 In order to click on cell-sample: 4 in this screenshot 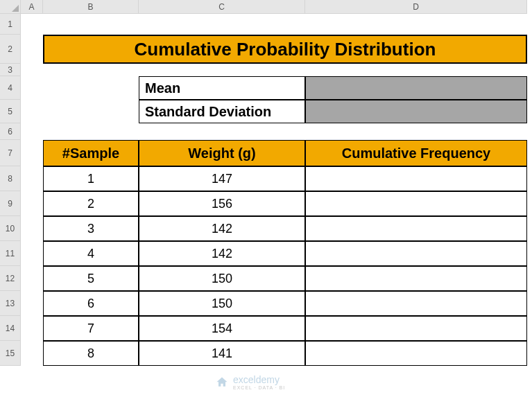, I will do `click(91, 254)`.